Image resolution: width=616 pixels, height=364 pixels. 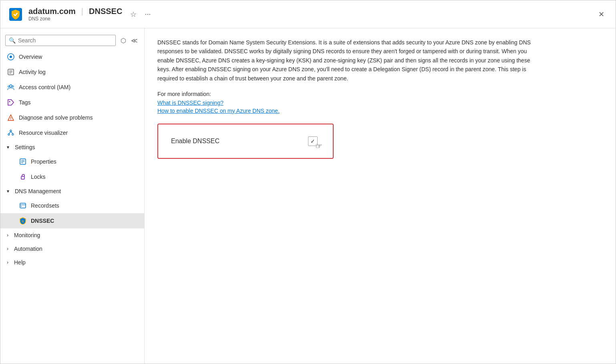 What do you see at coordinates (11, 133) in the screenshot?
I see `resource-visualizer-icon` at bounding box center [11, 133].